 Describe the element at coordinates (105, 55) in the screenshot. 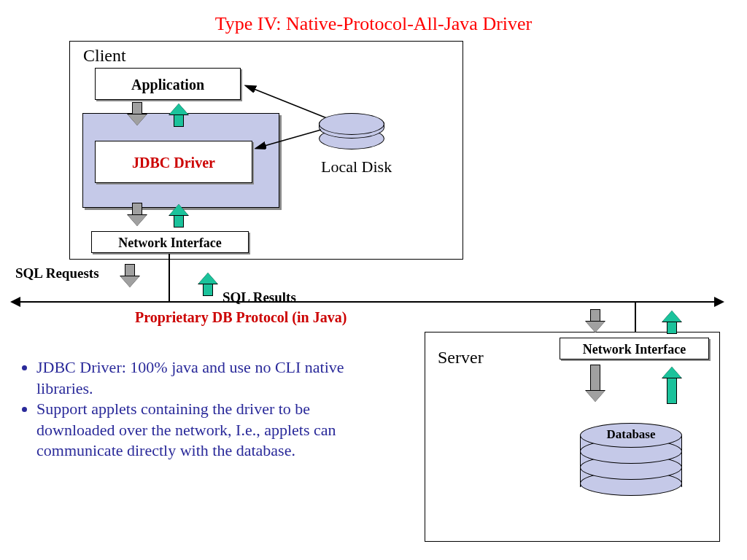

I see `client-label: Client` at that location.